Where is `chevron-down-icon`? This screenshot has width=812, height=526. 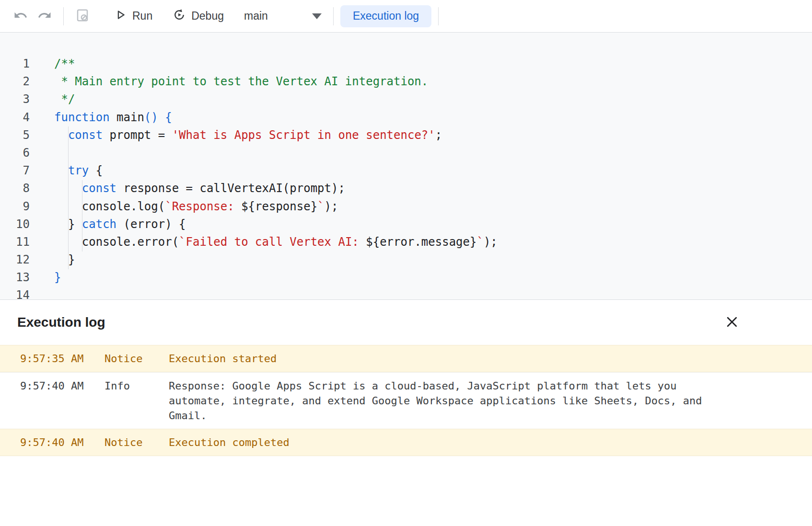
chevron-down-icon is located at coordinates (317, 16).